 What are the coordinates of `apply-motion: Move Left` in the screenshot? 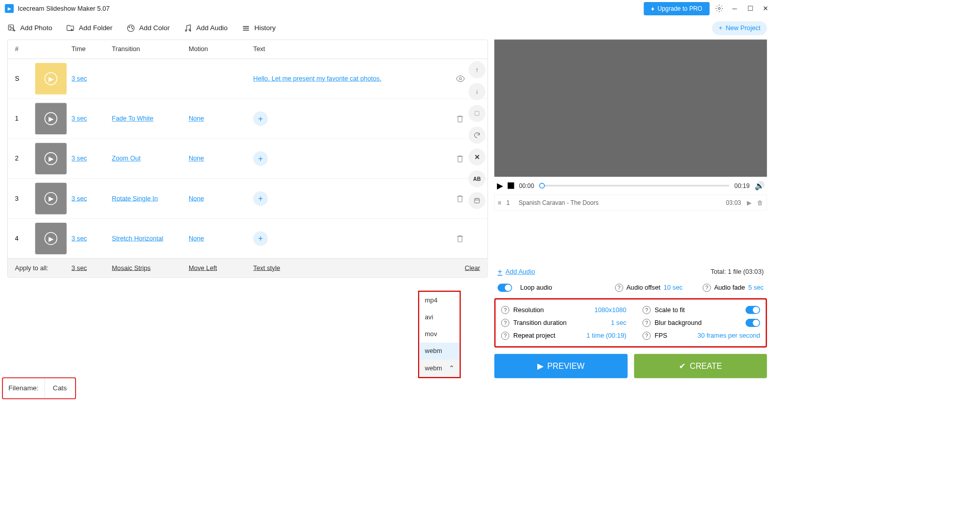 It's located at (203, 268).